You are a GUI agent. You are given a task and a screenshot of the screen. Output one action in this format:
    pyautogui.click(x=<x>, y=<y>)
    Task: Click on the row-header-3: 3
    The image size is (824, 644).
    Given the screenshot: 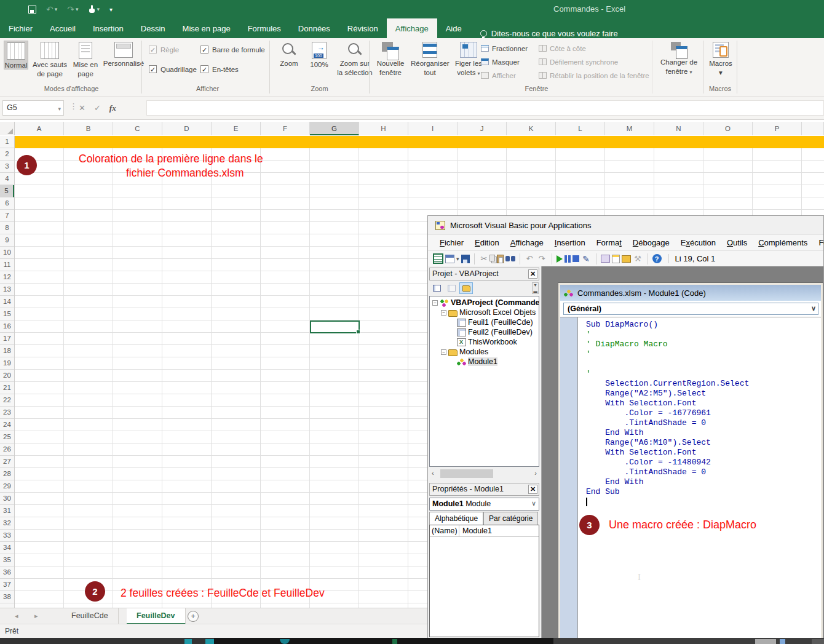 What is the action you would take?
    pyautogui.click(x=7, y=167)
    